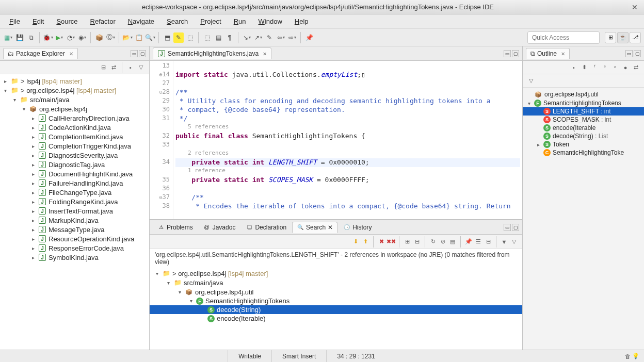 Image resolution: width=644 pixels, height=362 pixels. I want to click on forward-button: ⇨, so click(292, 38).